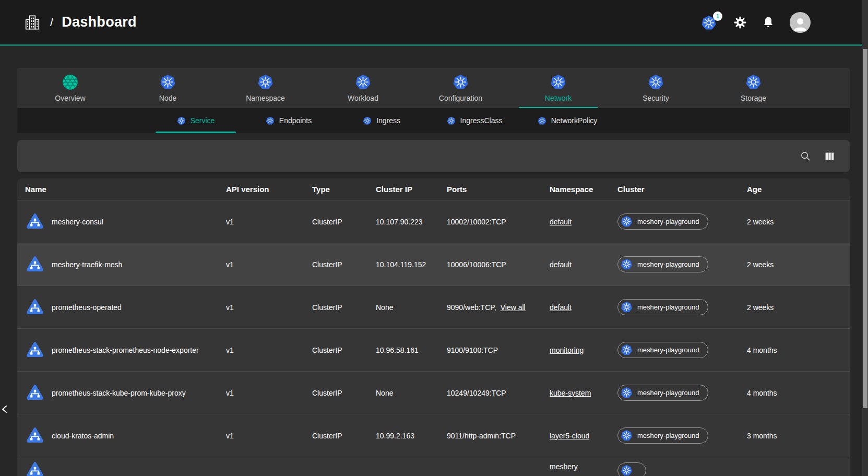 This screenshot has width=868, height=476. What do you see at coordinates (433, 392) in the screenshot?
I see `table-row: prometheus-stack-kube-prom-kube-proxy v1…` at bounding box center [433, 392].